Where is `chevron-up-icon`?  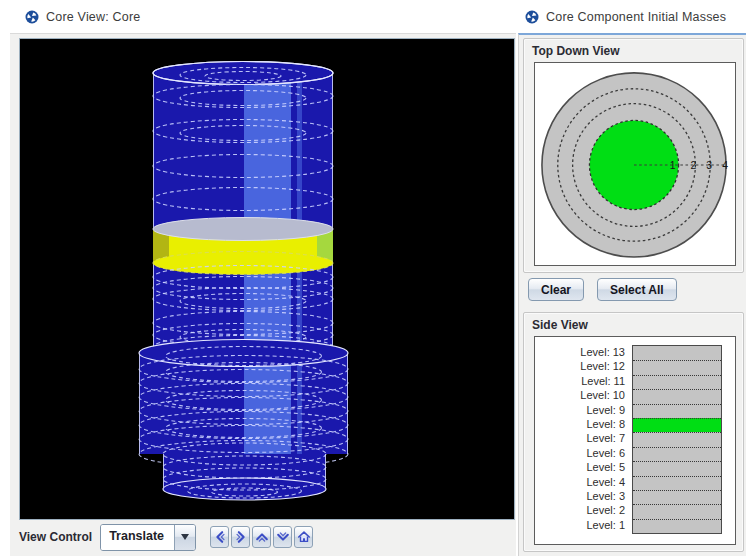 chevron-up-icon is located at coordinates (262, 537).